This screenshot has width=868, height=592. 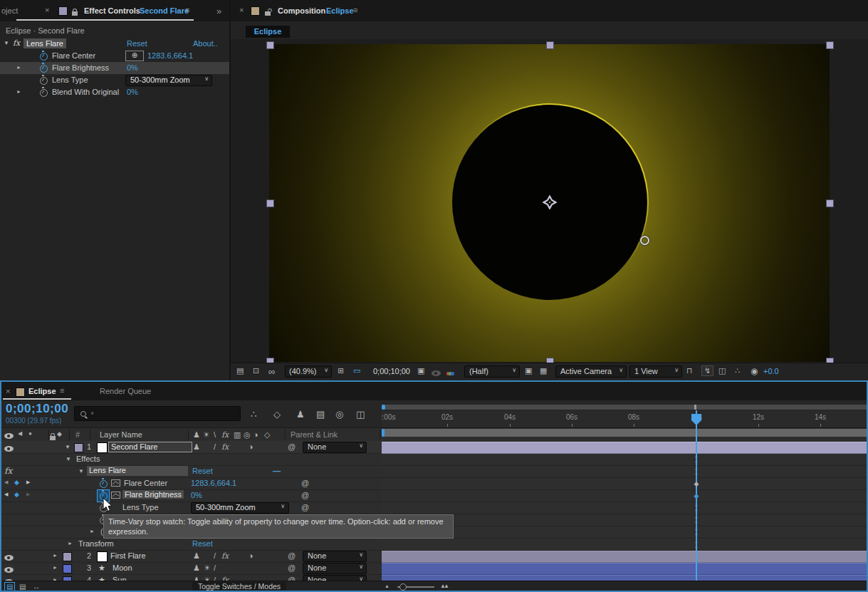 What do you see at coordinates (88, 459) in the screenshot?
I see `effects-group-label: Effects` at bounding box center [88, 459].